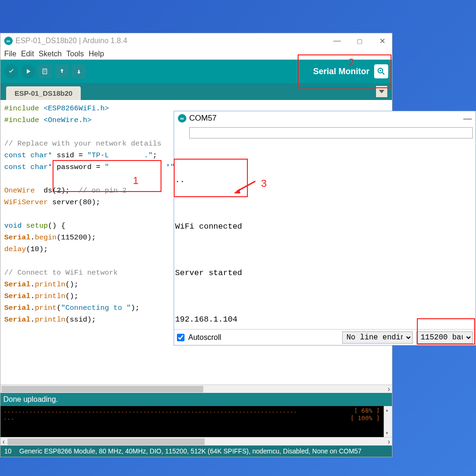 Image resolution: width=476 pixels, height=476 pixels. What do you see at coordinates (31, 399) in the screenshot?
I see `status-text: Done uploading.` at bounding box center [31, 399].